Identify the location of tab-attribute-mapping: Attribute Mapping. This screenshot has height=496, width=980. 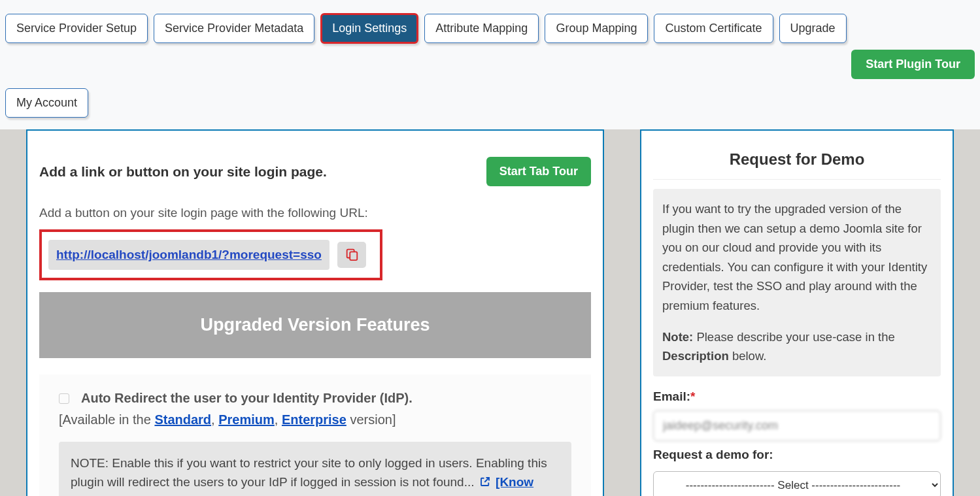
(481, 29).